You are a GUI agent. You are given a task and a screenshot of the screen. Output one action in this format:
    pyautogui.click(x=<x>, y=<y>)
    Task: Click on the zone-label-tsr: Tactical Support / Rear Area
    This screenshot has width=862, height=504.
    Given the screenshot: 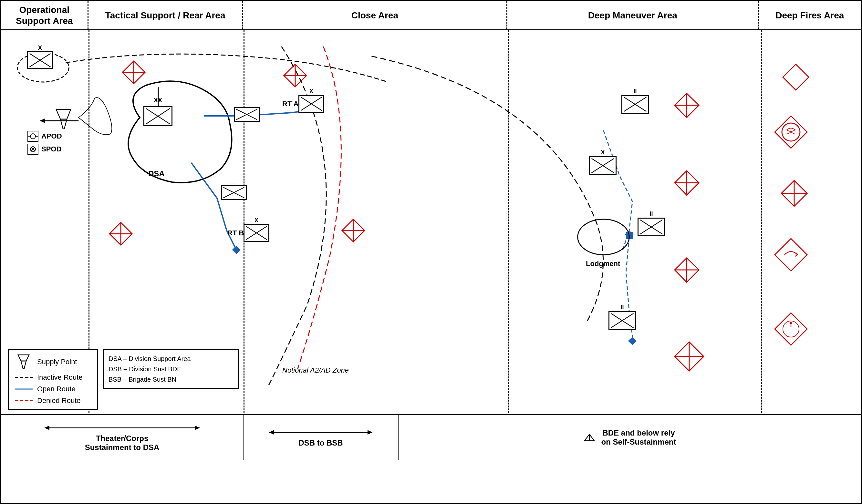 What is the action you would take?
    pyautogui.click(x=166, y=15)
    